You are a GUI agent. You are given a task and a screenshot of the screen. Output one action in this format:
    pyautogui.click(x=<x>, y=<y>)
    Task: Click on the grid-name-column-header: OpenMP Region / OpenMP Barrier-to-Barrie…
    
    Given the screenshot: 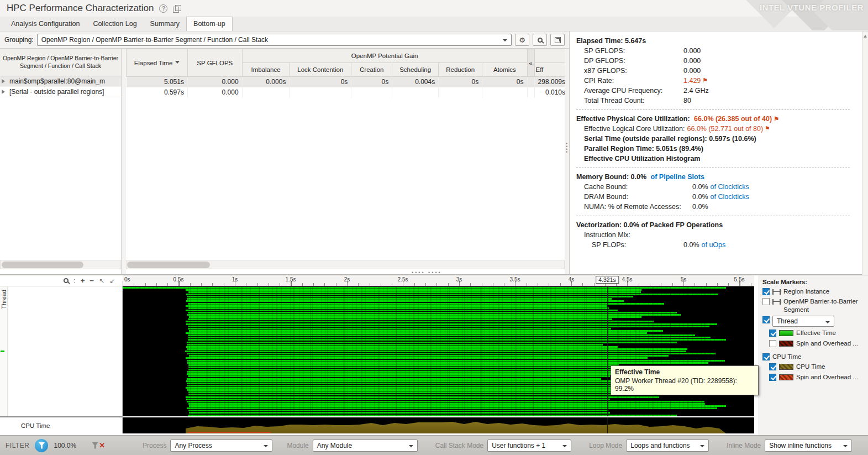 What is the action you would take?
    pyautogui.click(x=61, y=62)
    